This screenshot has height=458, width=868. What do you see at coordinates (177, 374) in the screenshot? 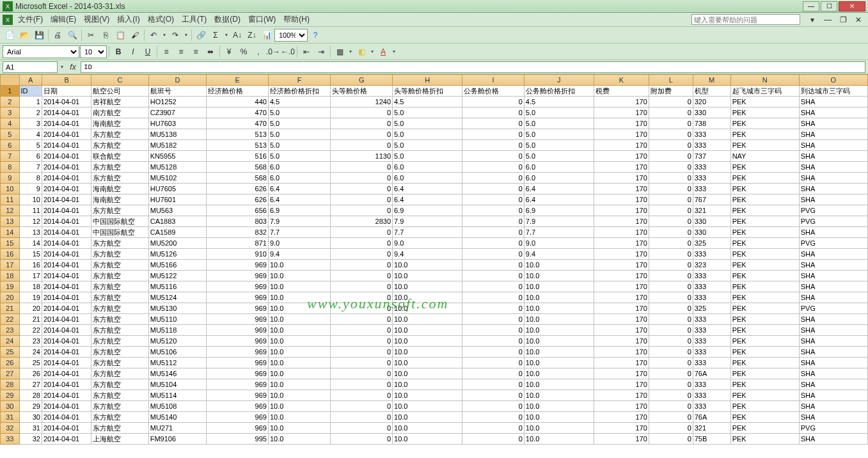
I see `cell: MU5146` at bounding box center [177, 374].